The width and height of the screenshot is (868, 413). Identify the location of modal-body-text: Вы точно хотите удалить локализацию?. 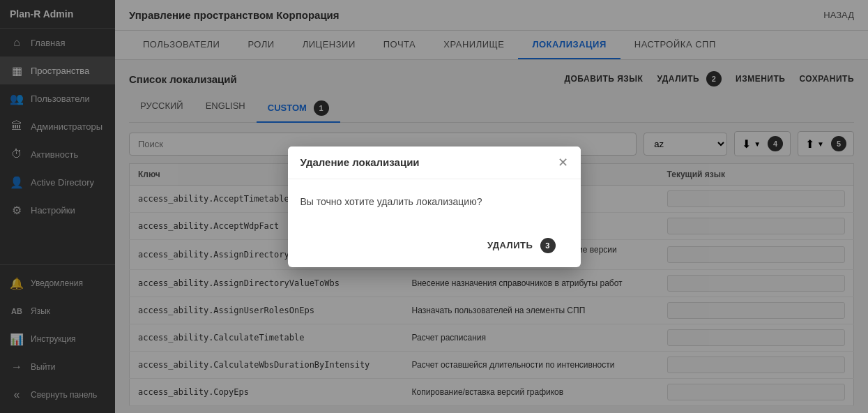
(392, 202).